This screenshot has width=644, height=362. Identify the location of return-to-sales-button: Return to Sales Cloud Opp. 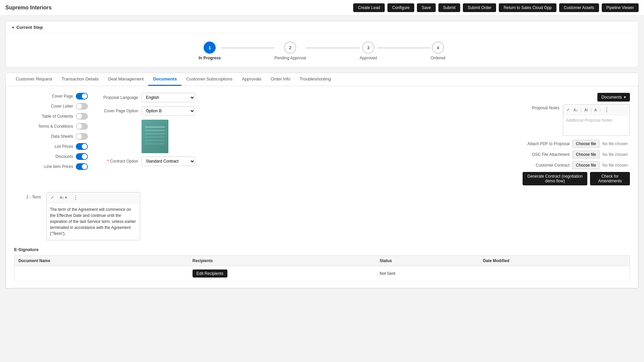
(527, 8).